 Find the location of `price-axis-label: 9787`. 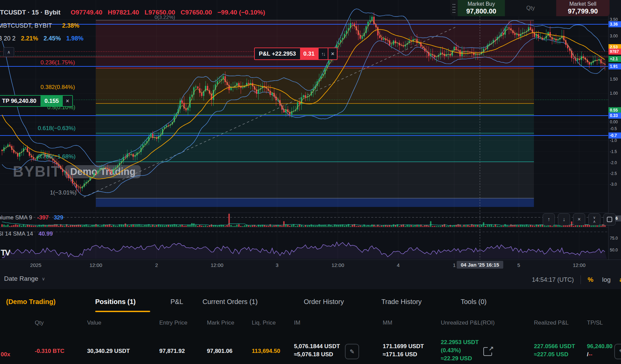

price-axis-label: 9787 is located at coordinates (615, 52).